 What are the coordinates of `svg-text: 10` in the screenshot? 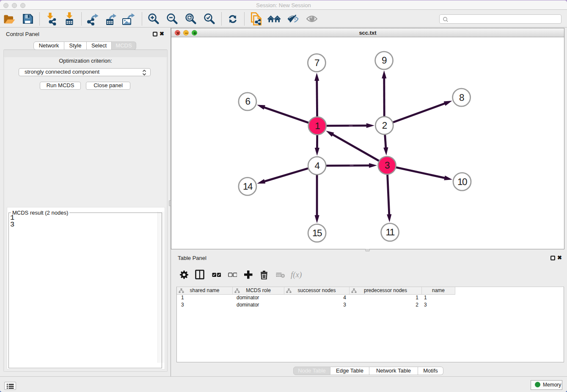 It's located at (462, 182).